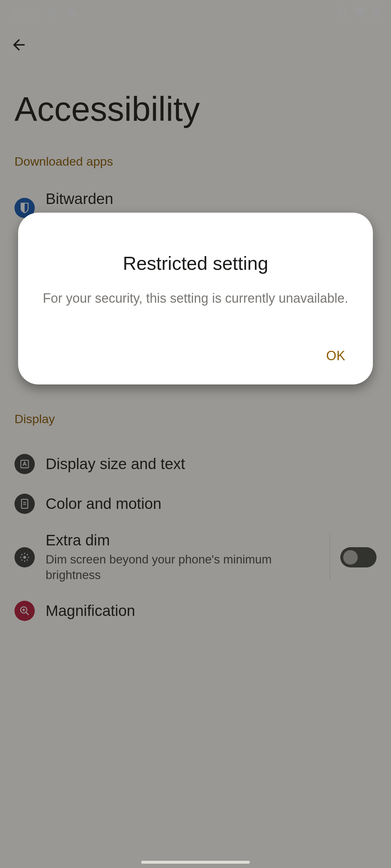  Describe the element at coordinates (196, 862) in the screenshot. I see `gesture-nav-pill` at that location.